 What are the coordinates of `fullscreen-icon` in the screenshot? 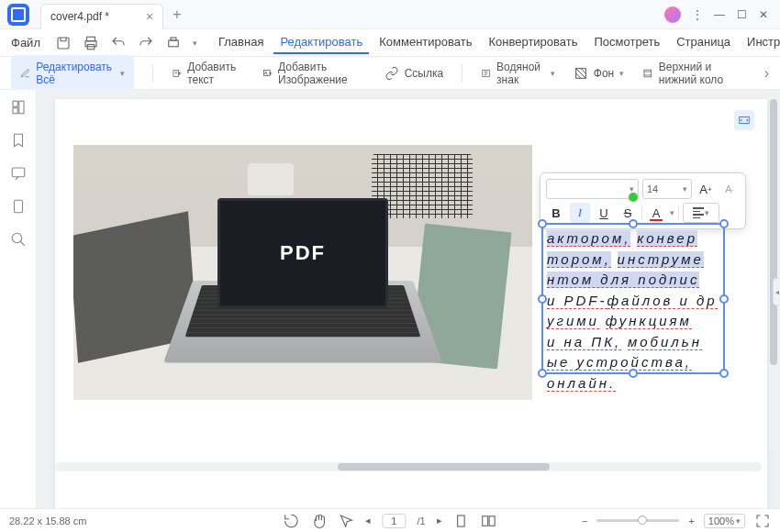 It's located at (763, 521).